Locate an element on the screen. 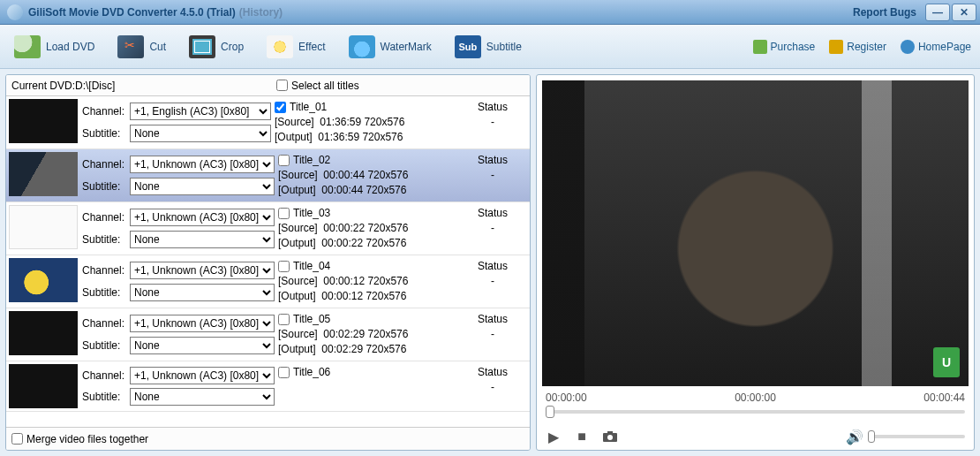 The height and width of the screenshot is (456, 980). time-current: 00:00:00 is located at coordinates (756, 398).